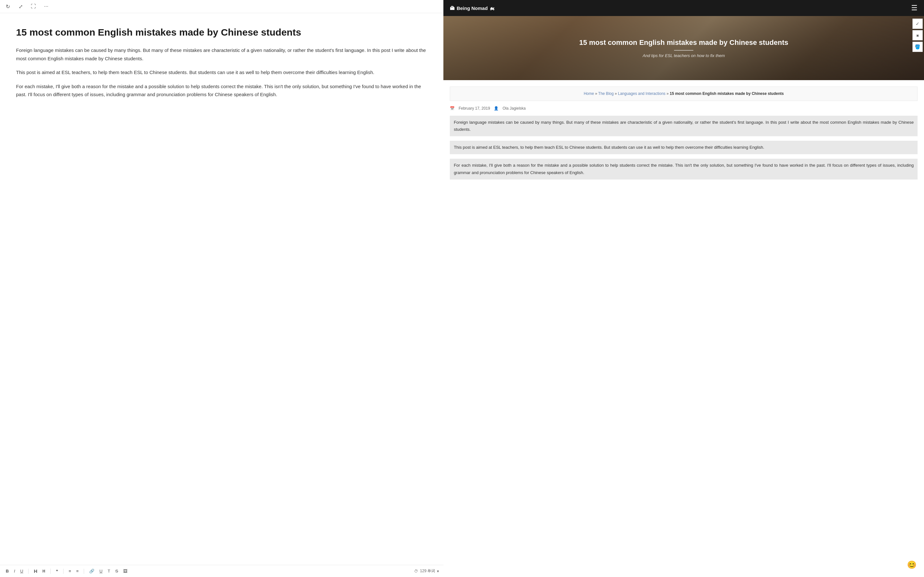 The image size is (924, 577). Describe the element at coordinates (78, 571) in the screenshot. I see `list-ol-button: ≡` at that location.